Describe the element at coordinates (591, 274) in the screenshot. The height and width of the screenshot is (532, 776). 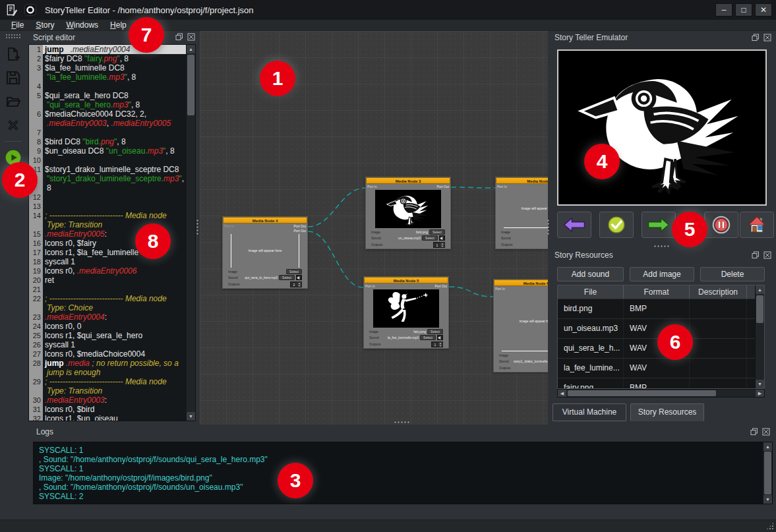
I see `add-sound-button: Add sound` at that location.